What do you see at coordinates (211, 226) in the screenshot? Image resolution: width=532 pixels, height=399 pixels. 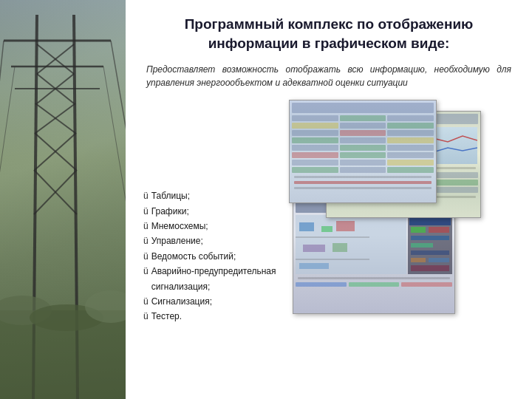 I see `feature-item-3: ü Мнемосхемы;` at bounding box center [211, 226].